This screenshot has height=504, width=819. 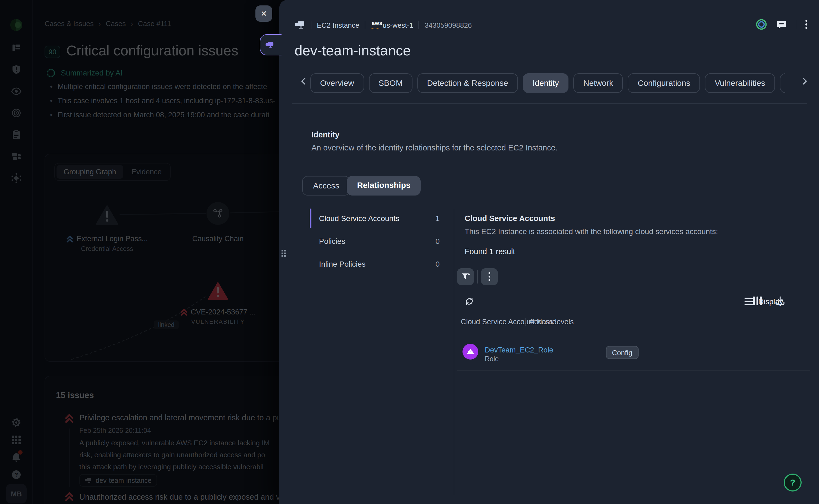 I want to click on tab-detection-response: Detection & Response, so click(x=468, y=83).